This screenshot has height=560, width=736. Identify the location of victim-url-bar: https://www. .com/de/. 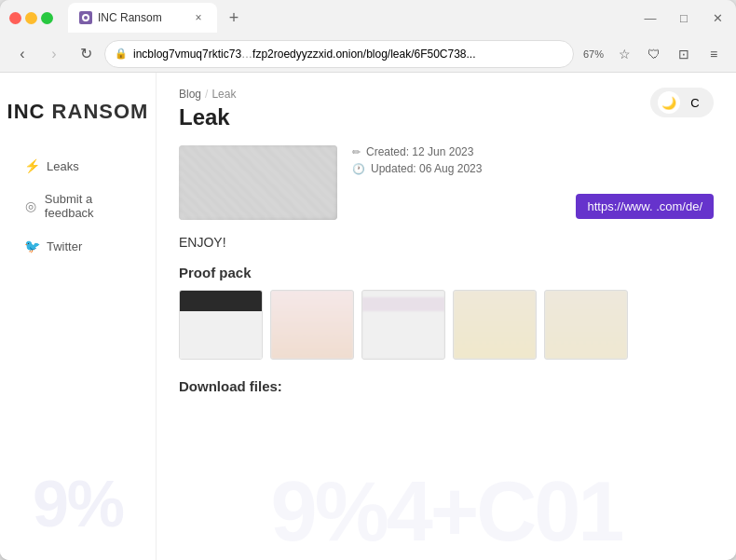
(645, 207).